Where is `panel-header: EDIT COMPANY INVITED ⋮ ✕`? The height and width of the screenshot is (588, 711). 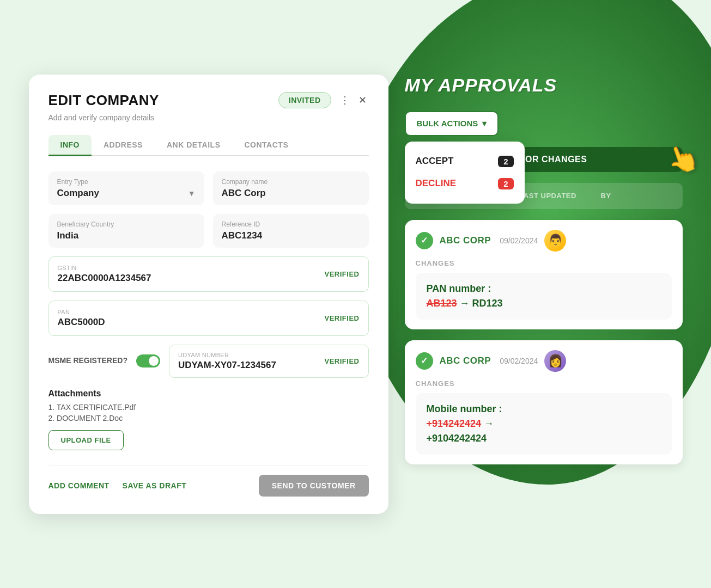 panel-header: EDIT COMPANY INVITED ⋮ ✕ is located at coordinates (209, 100).